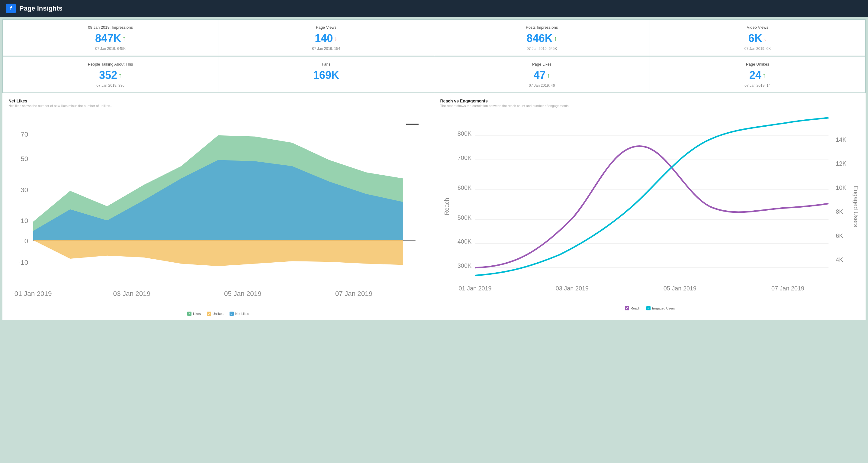 This screenshot has height=463, width=868. I want to click on stat-posts-impressions-trend-icon: ↑, so click(556, 38).